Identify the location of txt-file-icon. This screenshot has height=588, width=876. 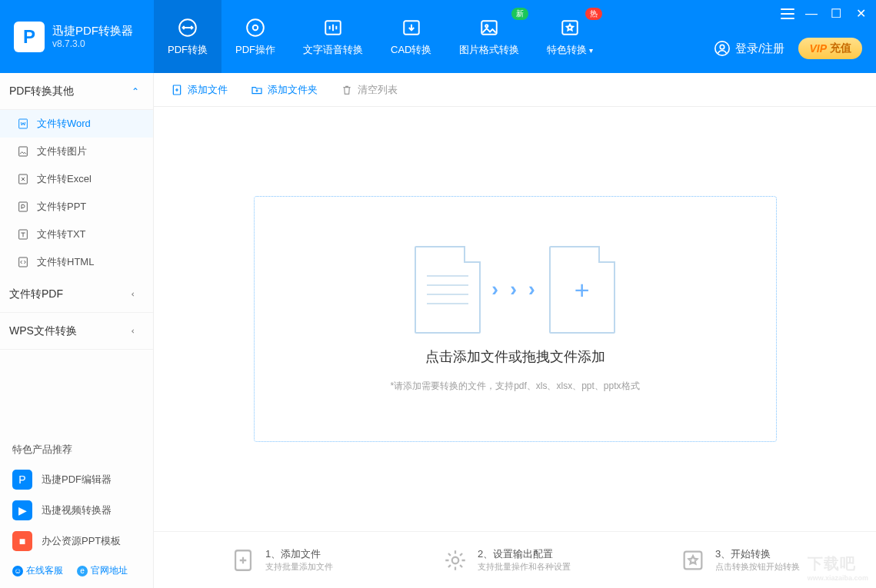
(23, 234).